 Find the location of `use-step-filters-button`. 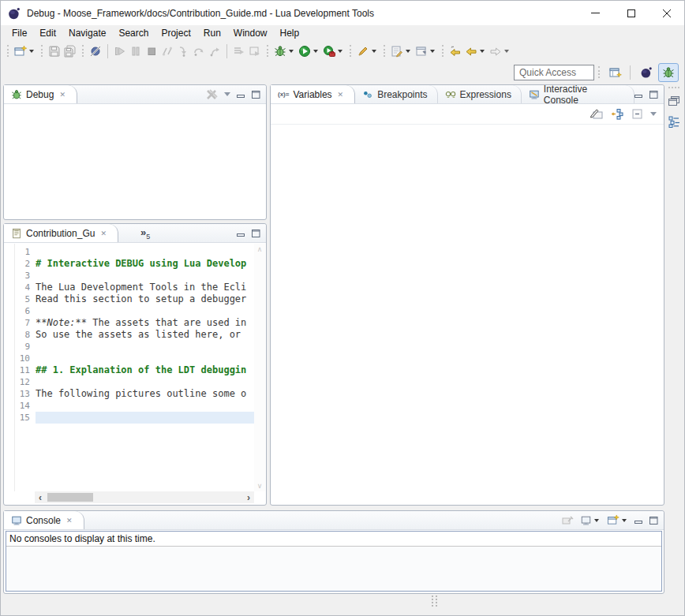

use-step-filters-button is located at coordinates (239, 51).